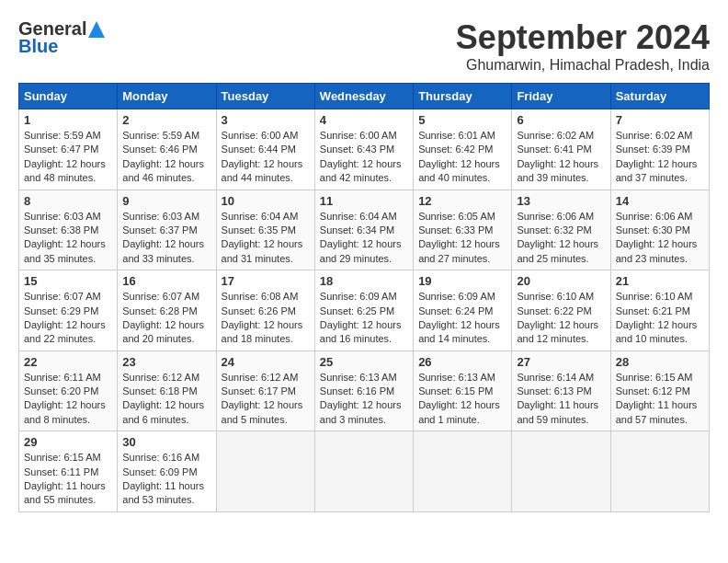  I want to click on sunset: Sunset: 6:41 PM, so click(553, 149).